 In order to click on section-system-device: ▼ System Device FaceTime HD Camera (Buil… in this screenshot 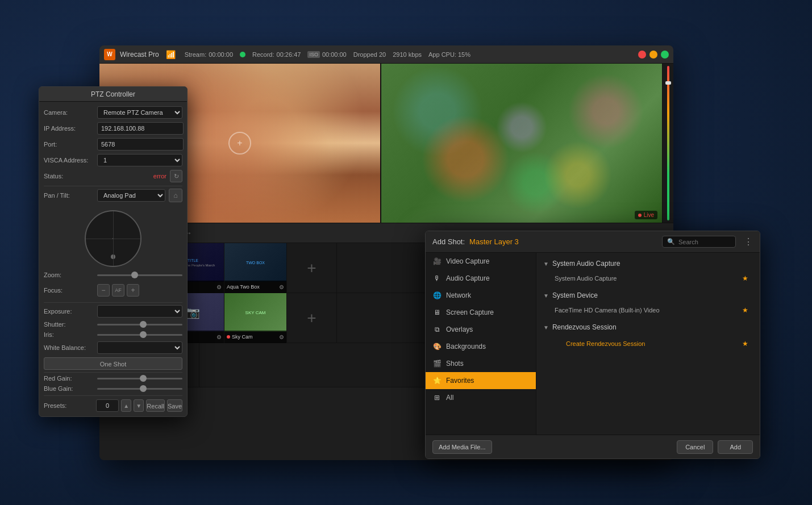, I will do `click(648, 304)`.